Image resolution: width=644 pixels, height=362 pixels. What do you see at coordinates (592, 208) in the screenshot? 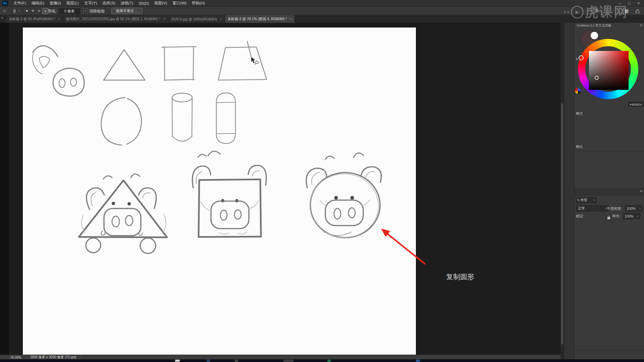
I see `blend-mode-select: 正常 ∨` at bounding box center [592, 208].